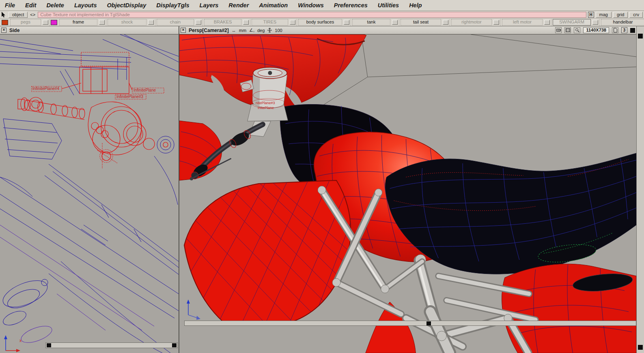 This screenshot has width=644, height=353. Describe the element at coordinates (640, 190) in the screenshot. I see `persp-vertical-scrollbar` at that location.